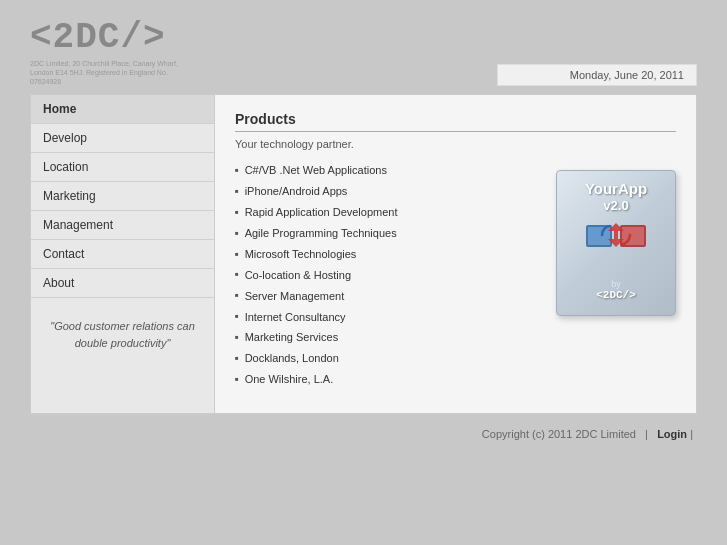 This screenshot has height=545, width=727. Describe the element at coordinates (364, 53) in the screenshot. I see `header: <2DC/> 2DC Limited, 20 Churchill Place, …` at that location.